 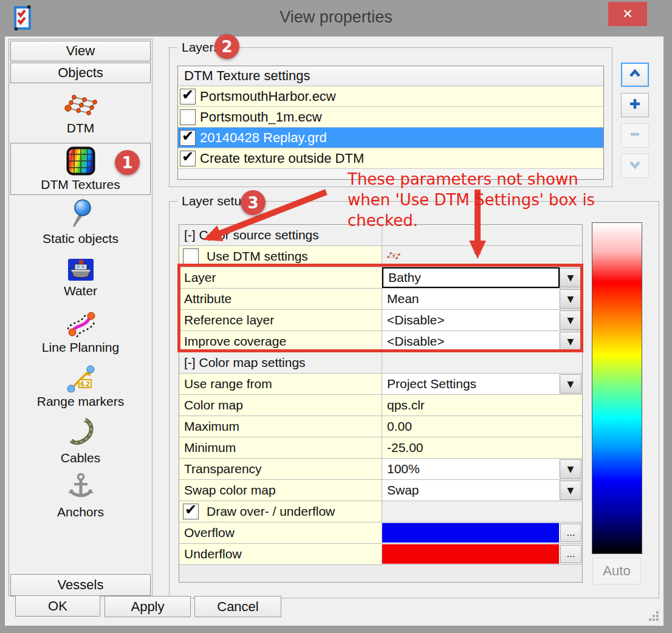 What do you see at coordinates (380, 363) in the screenshot?
I see `category-row-color-map-settings: [-] Color map settings` at bounding box center [380, 363].